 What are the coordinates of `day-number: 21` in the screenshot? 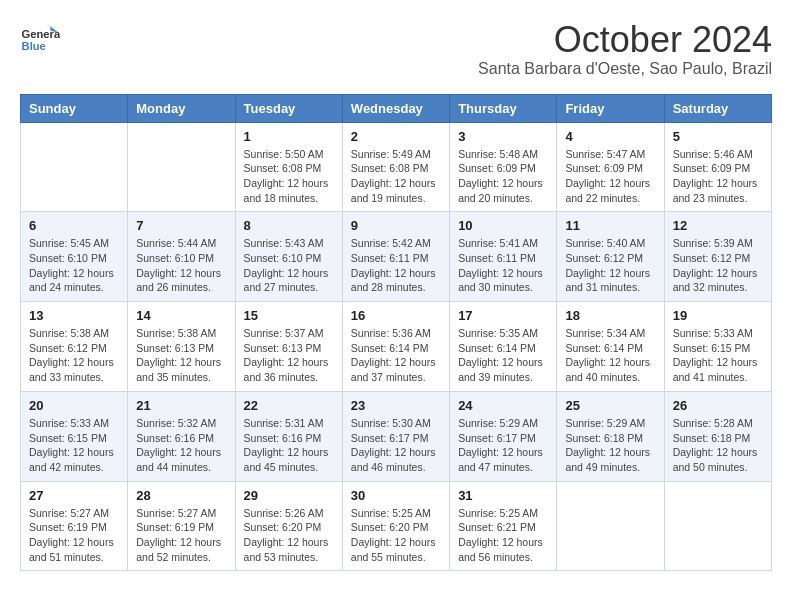 It's located at (181, 406).